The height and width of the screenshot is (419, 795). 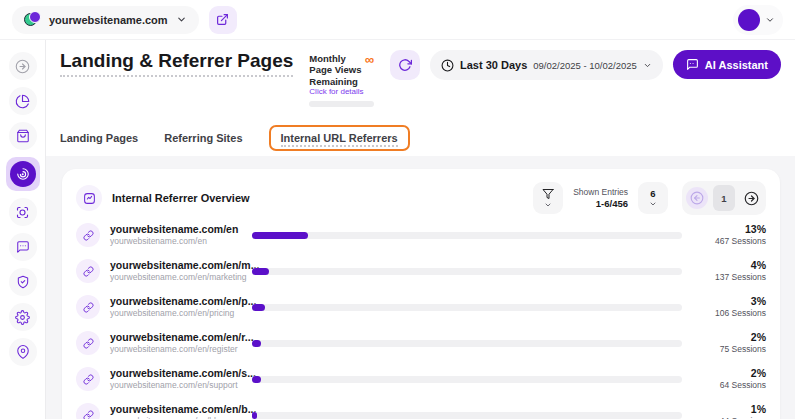 What do you see at coordinates (178, 242) in the screenshot?
I see `referrer-url-full: yourwebsitename.com/en` at bounding box center [178, 242].